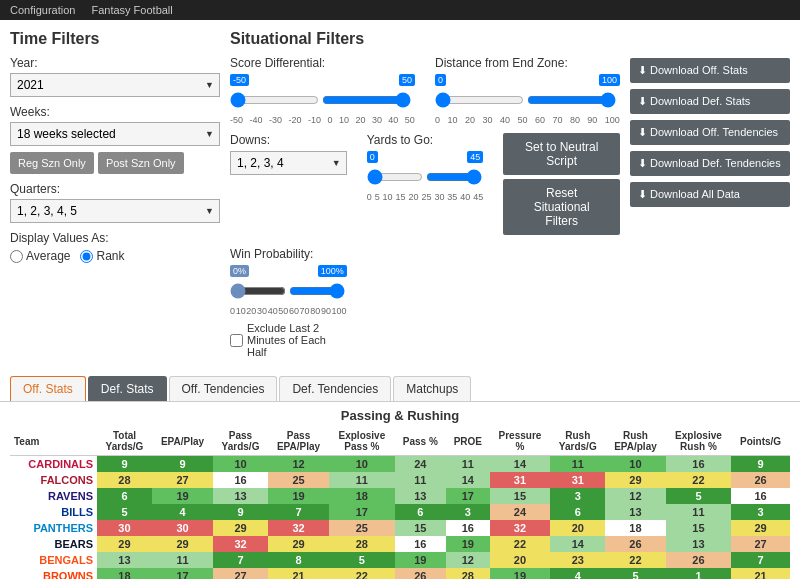 This screenshot has width=800, height=579. I want to click on team-name-cell: BILLS, so click(54, 512).